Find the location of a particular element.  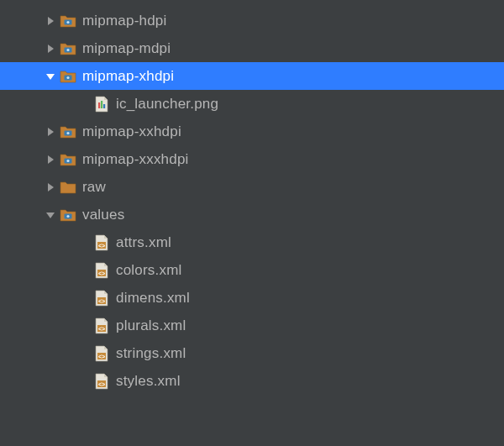

tree-row-label: styles.xml is located at coordinates (148, 381).